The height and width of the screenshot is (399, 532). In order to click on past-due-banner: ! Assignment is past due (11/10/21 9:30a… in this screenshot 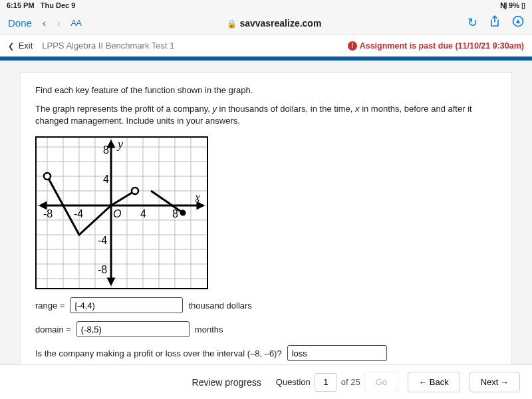, I will do `click(436, 46)`.